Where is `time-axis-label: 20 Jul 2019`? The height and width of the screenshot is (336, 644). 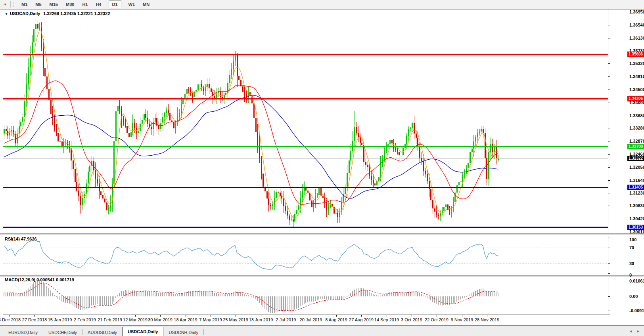 time-axis-label: 20 Jul 2019 is located at coordinates (311, 320).